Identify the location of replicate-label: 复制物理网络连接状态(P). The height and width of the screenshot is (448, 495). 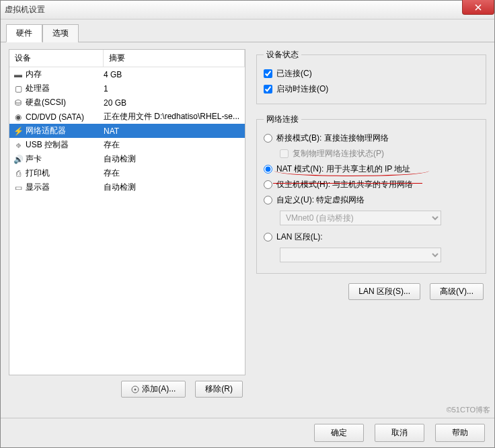
(338, 153).